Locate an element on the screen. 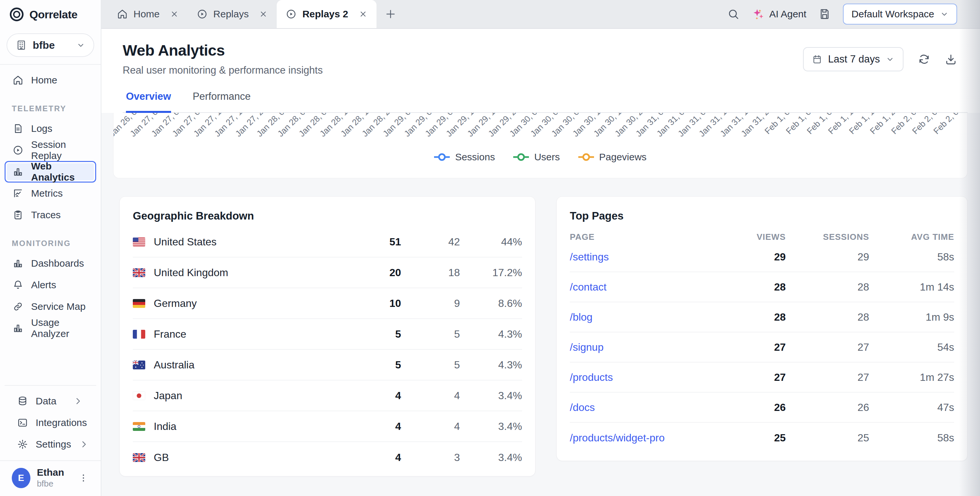  country-users: 4 is located at coordinates (431, 426).